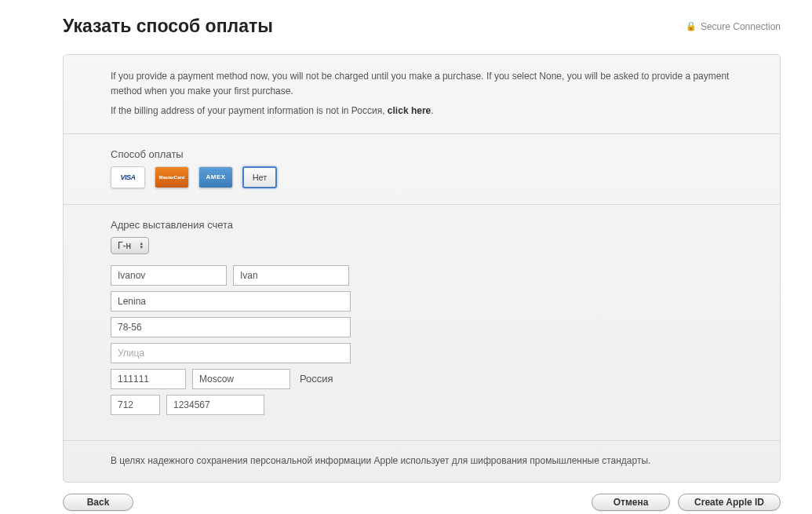 This screenshot has width=812, height=514. Describe the element at coordinates (216, 177) in the screenshot. I see `payment-option-amex: AMEX` at that location.